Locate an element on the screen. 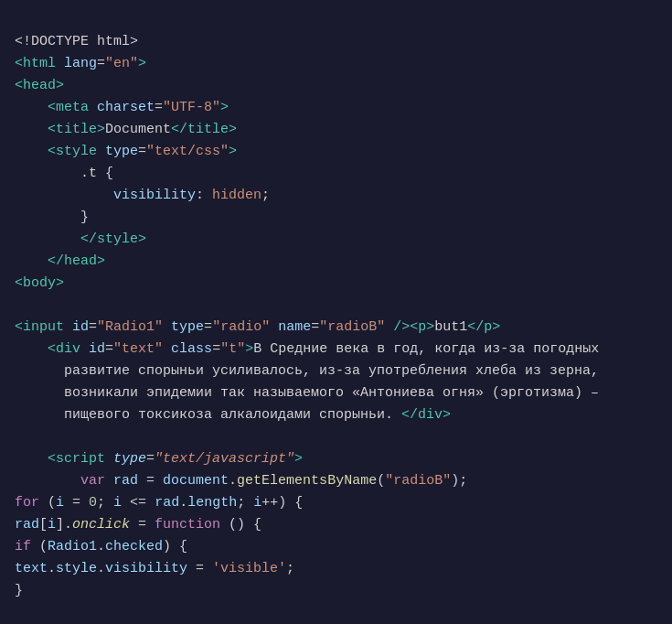 The width and height of the screenshot is (672, 624). line-21: rad[i].onclick = function () { is located at coordinates (138, 525).